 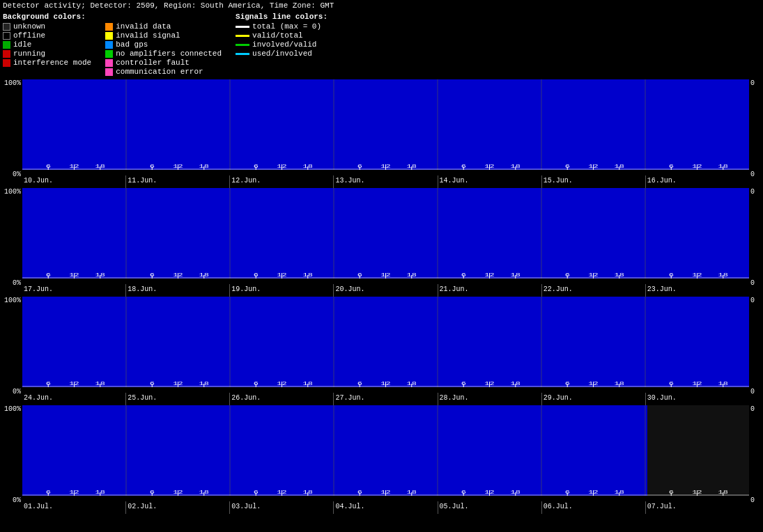 What do you see at coordinates (177, 182) in the screenshot?
I see `x-day-segment: 11.Jun.` at bounding box center [177, 182].